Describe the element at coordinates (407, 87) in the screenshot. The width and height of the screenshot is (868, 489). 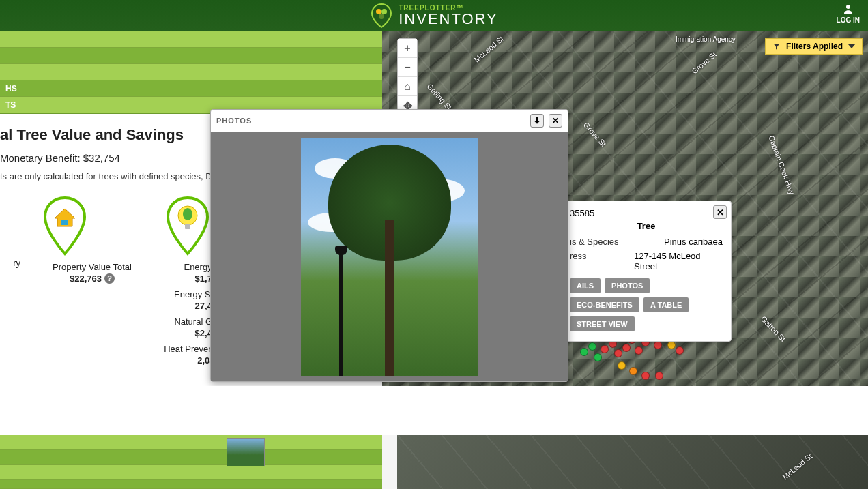
I see `home-extent-button: ⌂` at that location.